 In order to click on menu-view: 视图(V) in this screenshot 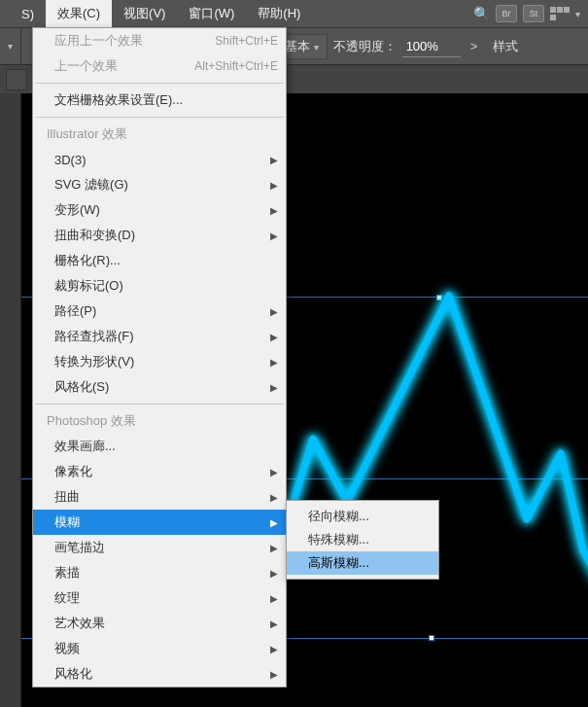, I will do `click(144, 14)`.